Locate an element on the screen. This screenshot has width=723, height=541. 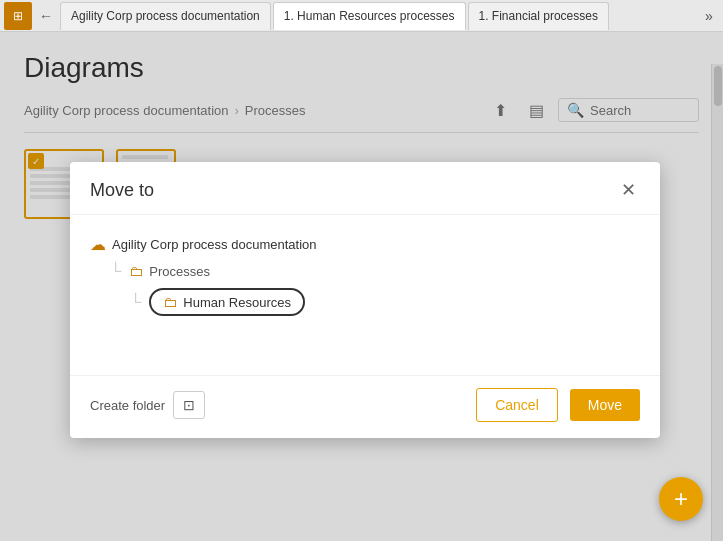
selected-item-human-resources: 🗀 Human Resources is located at coordinates (227, 302).